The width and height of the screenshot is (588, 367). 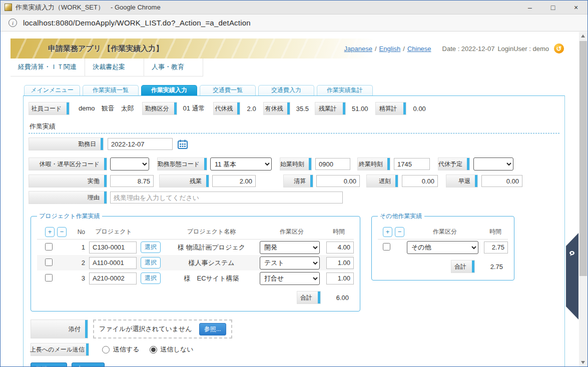 I want to click on menu-item-hr-education: 人事・教育, so click(x=174, y=67).